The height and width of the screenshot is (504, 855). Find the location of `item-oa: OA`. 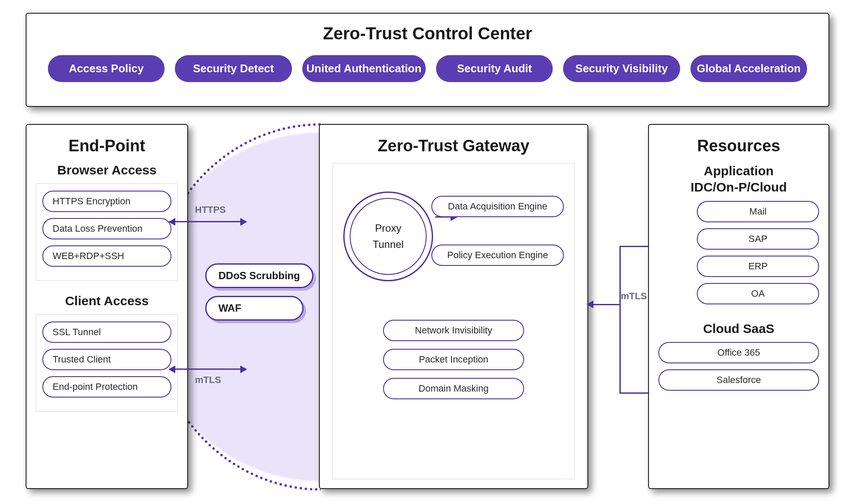

item-oa: OA is located at coordinates (758, 294).